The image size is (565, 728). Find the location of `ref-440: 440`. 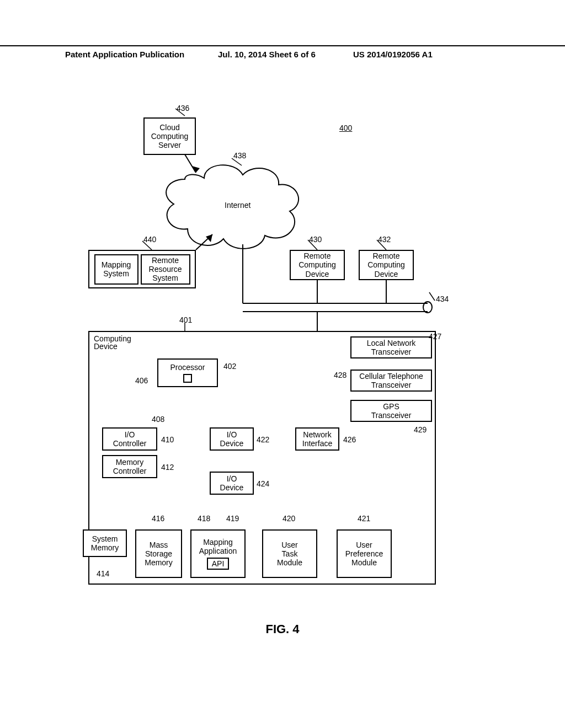

ref-440: 440 is located at coordinates (150, 239).